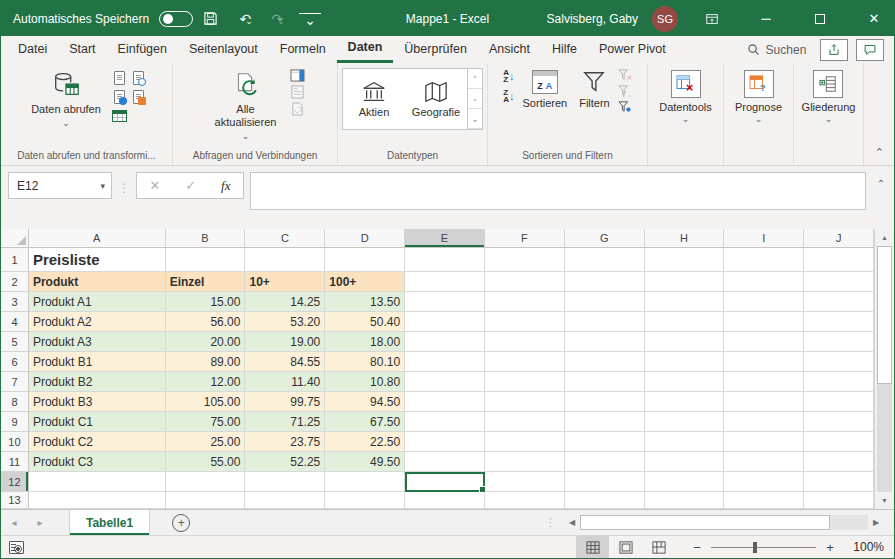  Describe the element at coordinates (119, 116) in the screenshot. I see `from-table-range-button` at that location.